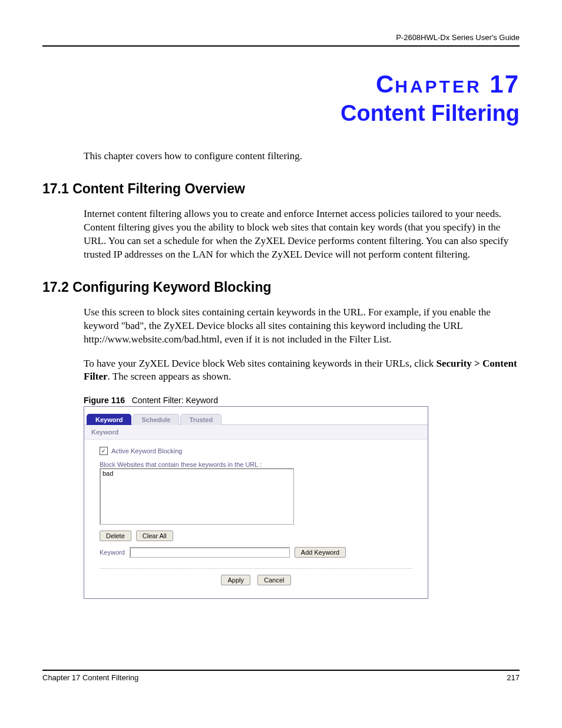 The height and width of the screenshot is (728, 562). Describe the element at coordinates (256, 451) in the screenshot. I see `active-blocking-row: ✓ Active Keyword Blocking` at that location.